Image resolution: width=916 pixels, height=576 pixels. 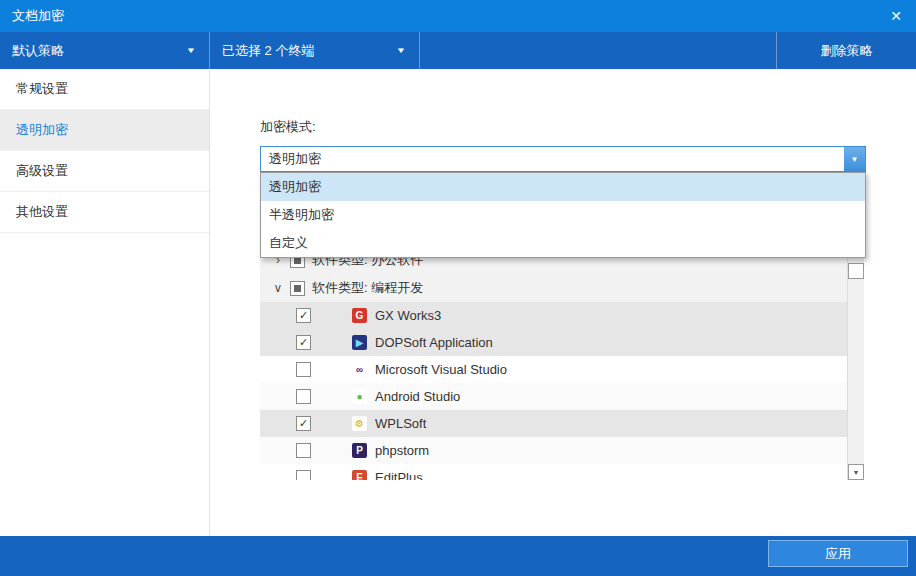 What do you see at coordinates (856, 472) in the screenshot?
I see `scroll-down-icon: ▼` at bounding box center [856, 472].